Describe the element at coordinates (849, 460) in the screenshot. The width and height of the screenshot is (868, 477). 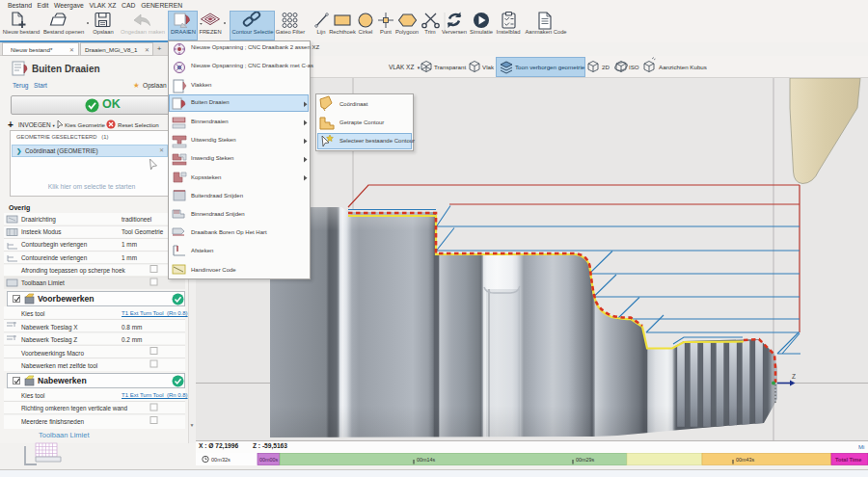
I see `svg-text: Total Time` at that location.